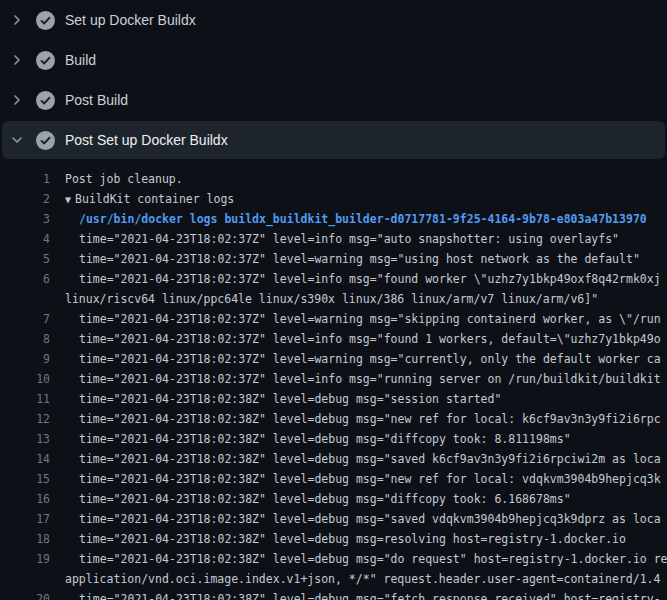 The image size is (667, 600). Describe the element at coordinates (146, 140) in the screenshot. I see `step-label: Post Set up Docker Buildx` at that location.